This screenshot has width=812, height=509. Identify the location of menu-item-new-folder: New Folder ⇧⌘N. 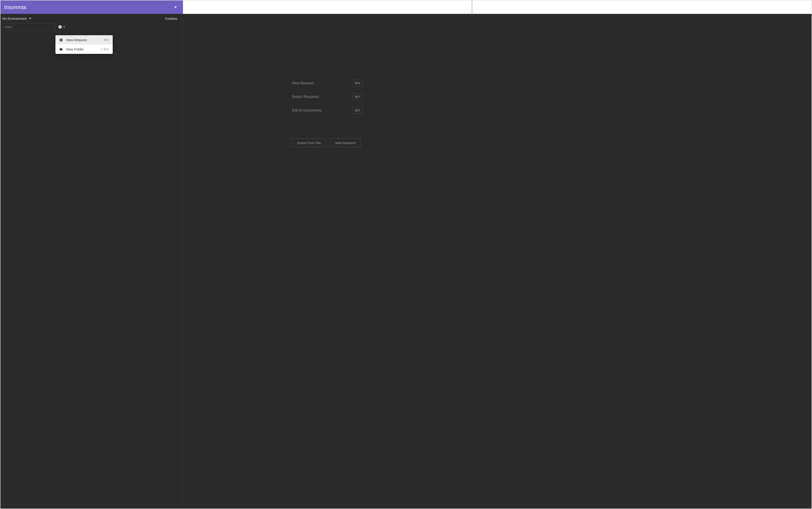
(84, 49).